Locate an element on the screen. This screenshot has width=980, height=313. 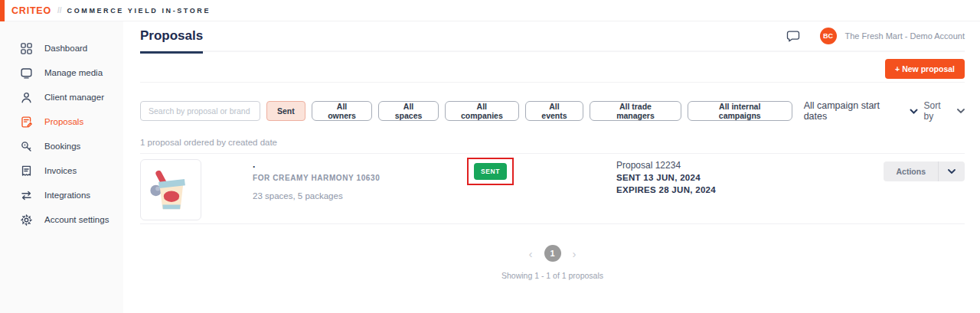
proposal-name: . is located at coordinates (316, 165).